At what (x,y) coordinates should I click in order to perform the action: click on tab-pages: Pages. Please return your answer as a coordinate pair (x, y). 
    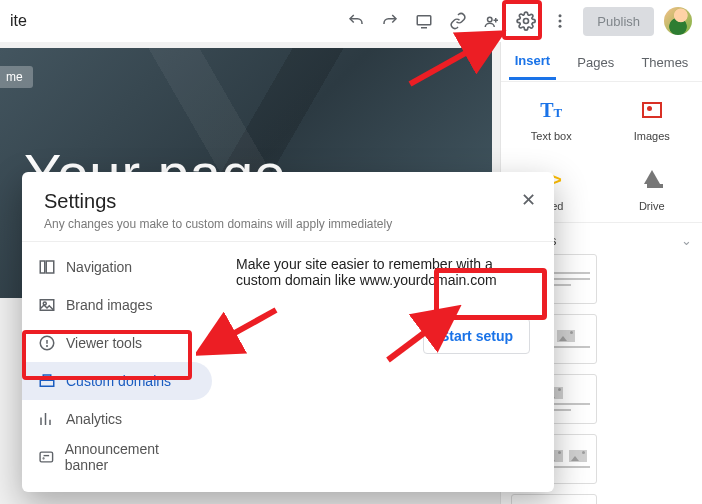
    Looking at the image, I should click on (596, 62).